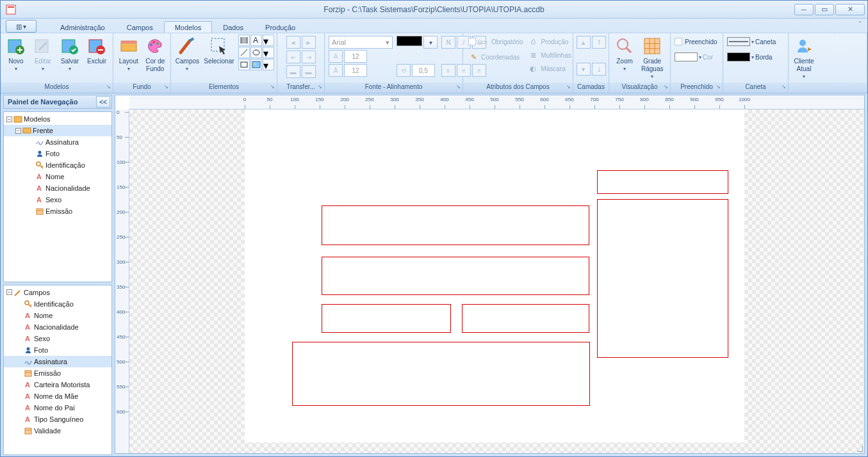 The image size is (868, 457). What do you see at coordinates (739, 42) in the screenshot?
I see `pen-style-swatch` at bounding box center [739, 42].